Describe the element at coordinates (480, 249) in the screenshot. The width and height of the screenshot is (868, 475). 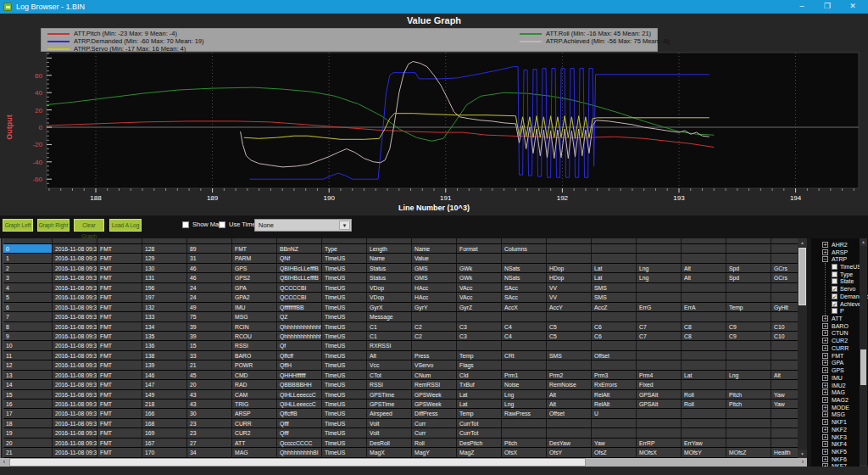
I see `table-cell: Format` at that location.